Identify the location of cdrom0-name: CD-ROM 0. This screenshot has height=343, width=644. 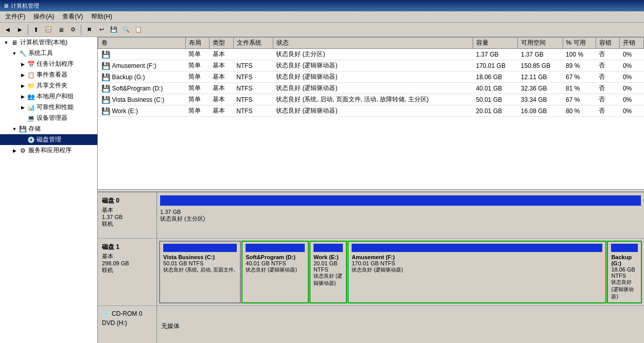
(127, 314).